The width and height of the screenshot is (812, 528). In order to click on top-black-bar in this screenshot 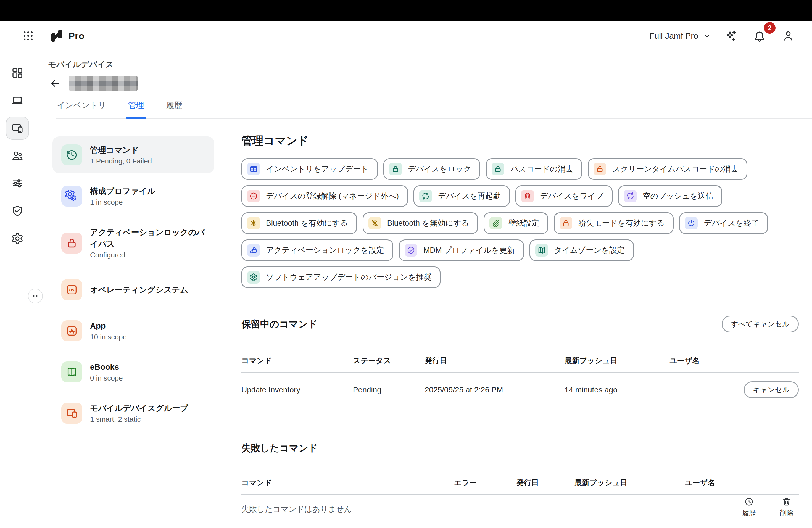, I will do `click(406, 11)`.